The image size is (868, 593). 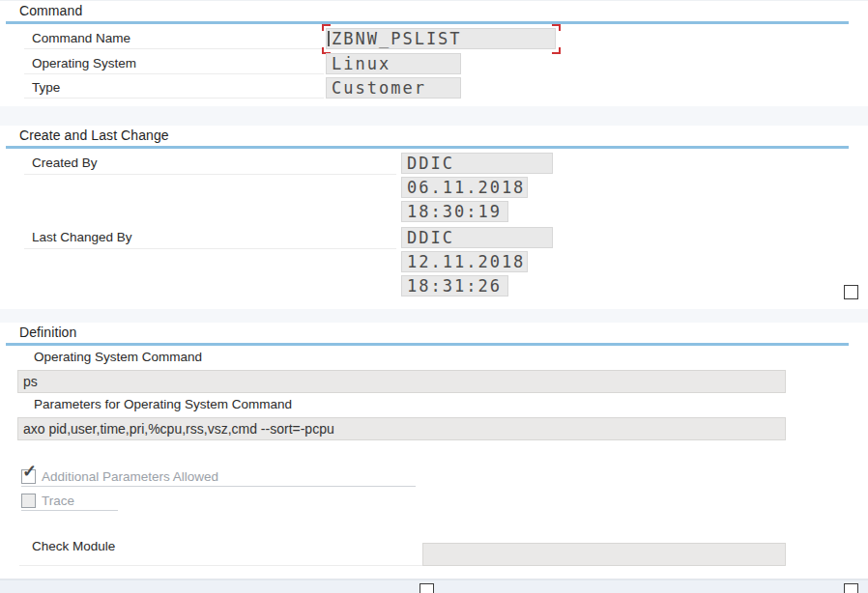 I want to click on check-module-field, so click(x=604, y=554).